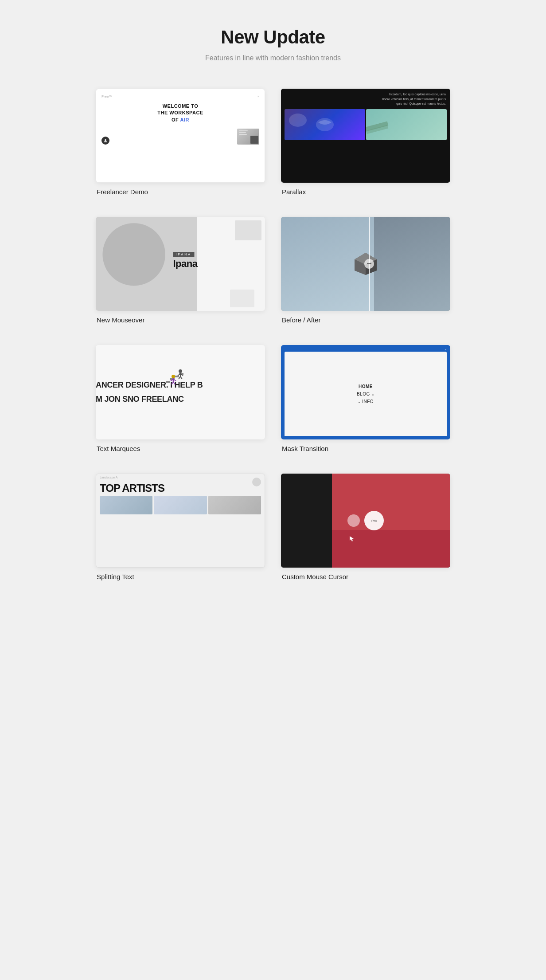 The width and height of the screenshot is (546, 980). Describe the element at coordinates (366, 521) in the screenshot. I see `thumbnail-cursor: view` at that location.